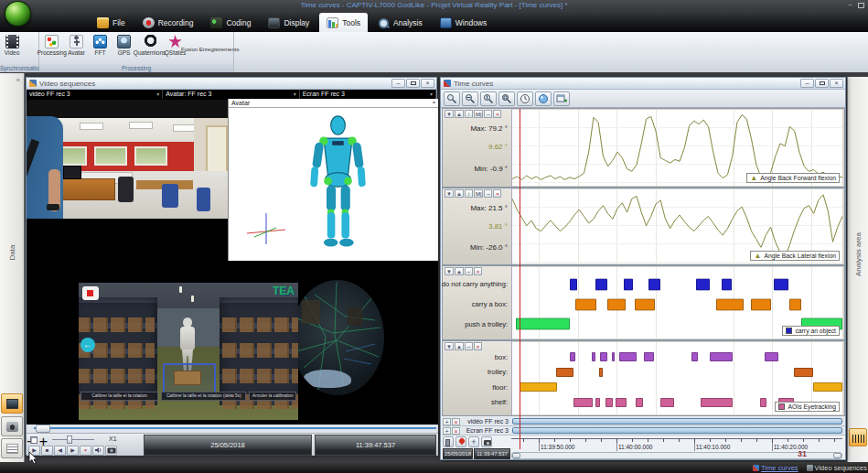 The image size is (868, 473). What do you see at coordinates (210, 48) in the screenshot?
I see `ribbon-item-fusion-enregistrements: Fusion Enregistrements` at bounding box center [210, 48].